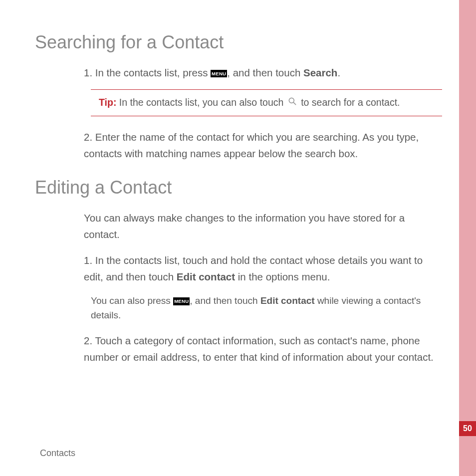 This screenshot has height=476, width=476. Describe the element at coordinates (263, 146) in the screenshot. I see `section1-step2: 2. Enter the name of the contact for whi…` at that location.